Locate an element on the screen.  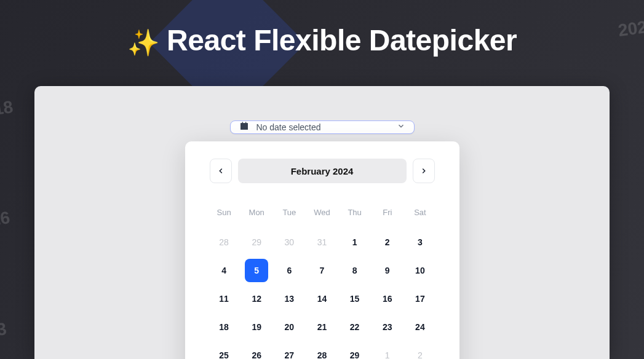
calendar-header: February 2024 is located at coordinates (322, 171).